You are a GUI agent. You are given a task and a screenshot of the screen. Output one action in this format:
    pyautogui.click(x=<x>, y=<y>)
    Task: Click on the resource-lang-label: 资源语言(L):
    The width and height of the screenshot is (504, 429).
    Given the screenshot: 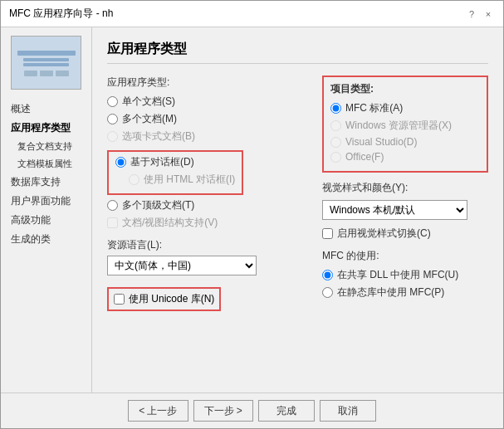 What is the action you would take?
    pyautogui.click(x=206, y=246)
    